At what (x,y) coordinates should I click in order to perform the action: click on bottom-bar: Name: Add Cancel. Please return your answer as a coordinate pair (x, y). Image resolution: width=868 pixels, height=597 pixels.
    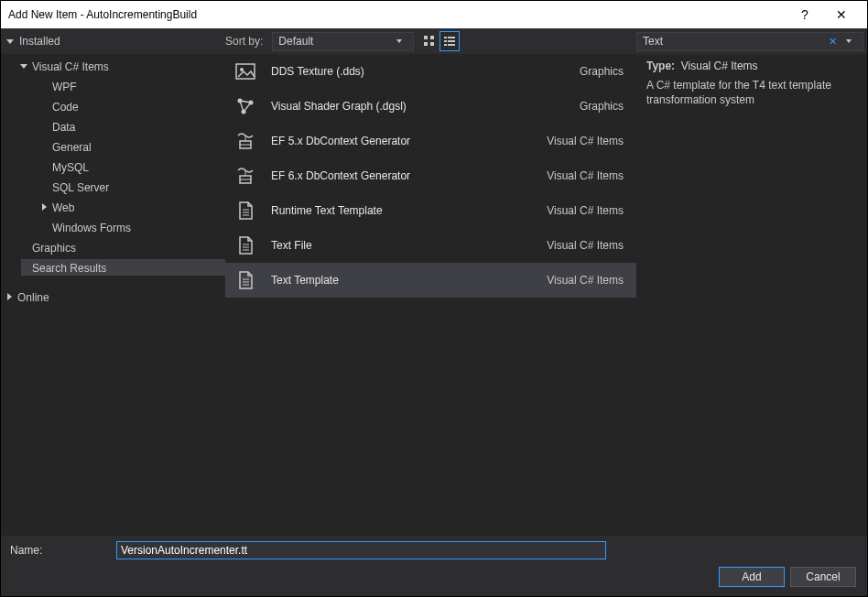
    Looking at the image, I should click on (434, 566).